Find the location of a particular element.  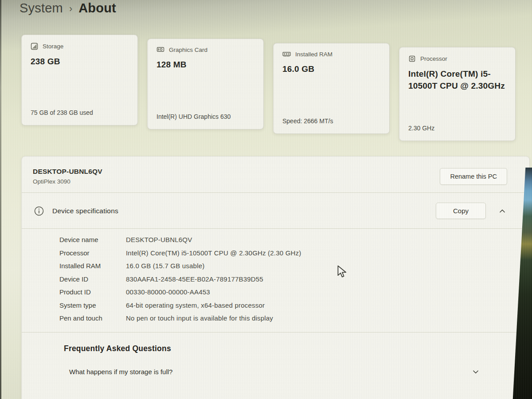

installed-ram-value: 16.0 GB is located at coordinates (332, 69).